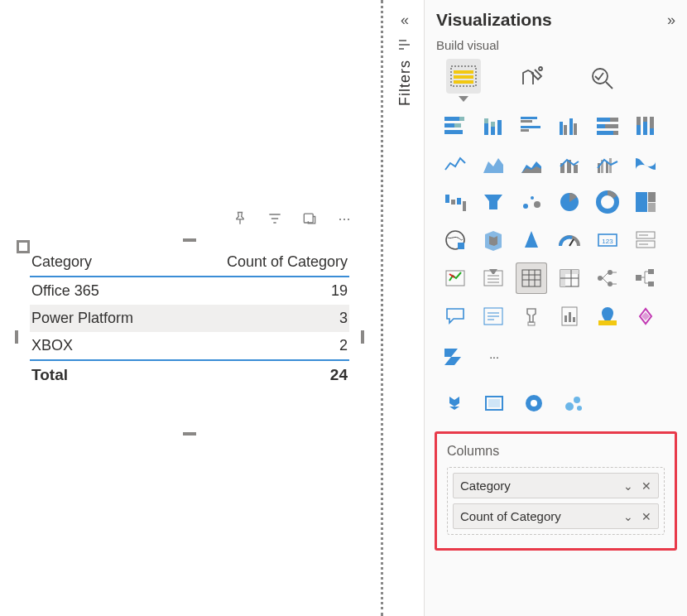 This screenshot has width=687, height=616. I want to click on clustered-column-chart-icon, so click(569, 126).